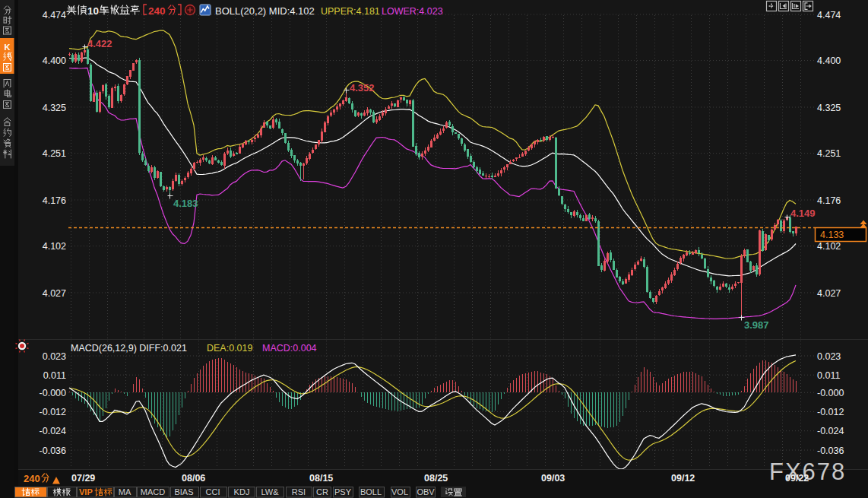  I want to click on svg-text: LOWER:4.023, so click(412, 11).